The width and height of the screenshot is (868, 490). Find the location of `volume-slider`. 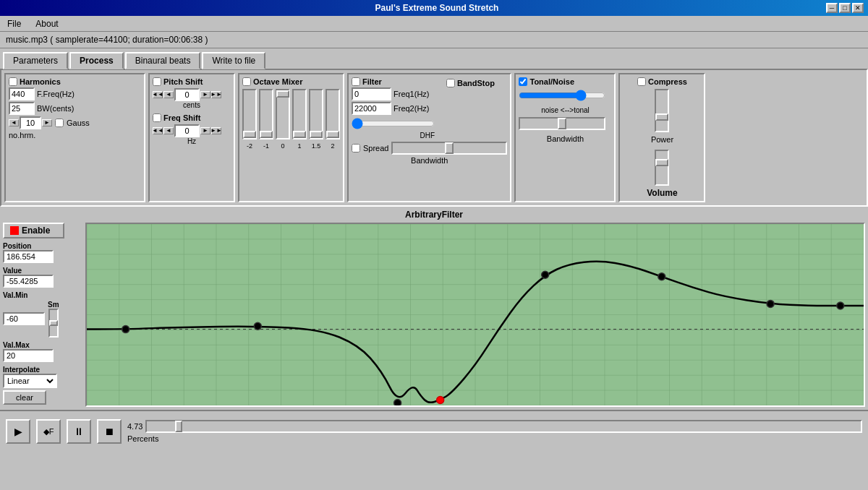

volume-slider is located at coordinates (662, 168).